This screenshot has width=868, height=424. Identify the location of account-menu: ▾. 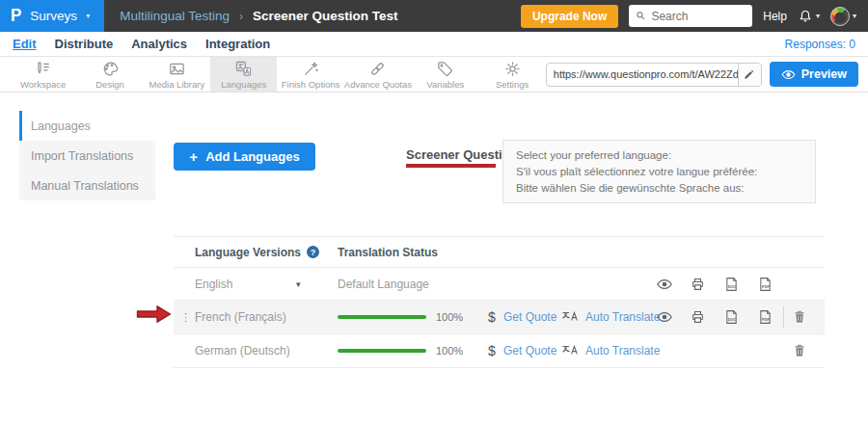
(843, 16).